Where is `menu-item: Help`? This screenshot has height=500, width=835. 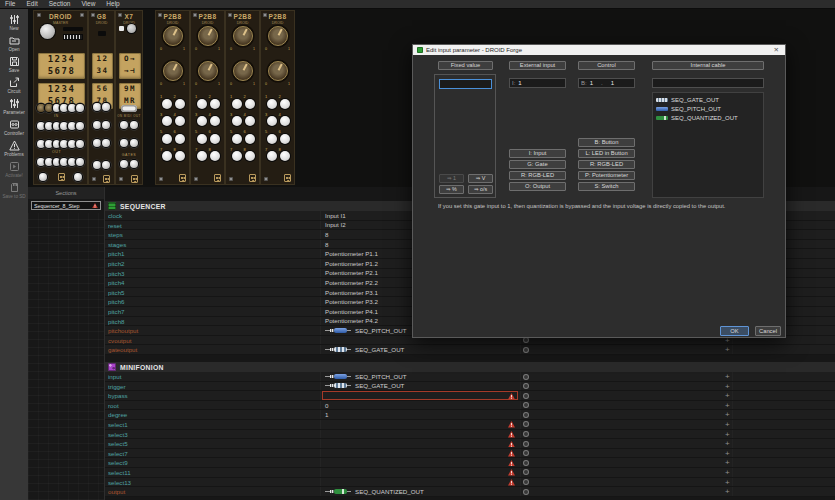 menu-item: Help is located at coordinates (112, 4).